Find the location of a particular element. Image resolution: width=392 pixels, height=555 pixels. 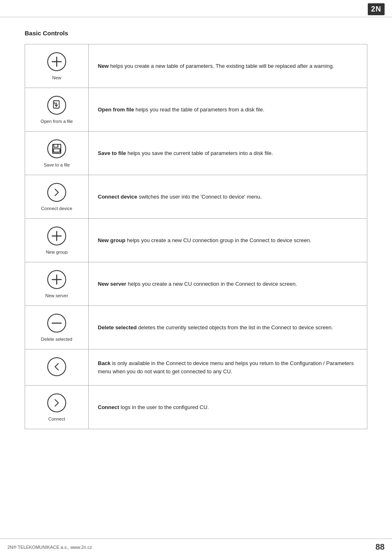

desc-cell: Connect logs in the user to the configur… is located at coordinates (228, 407).